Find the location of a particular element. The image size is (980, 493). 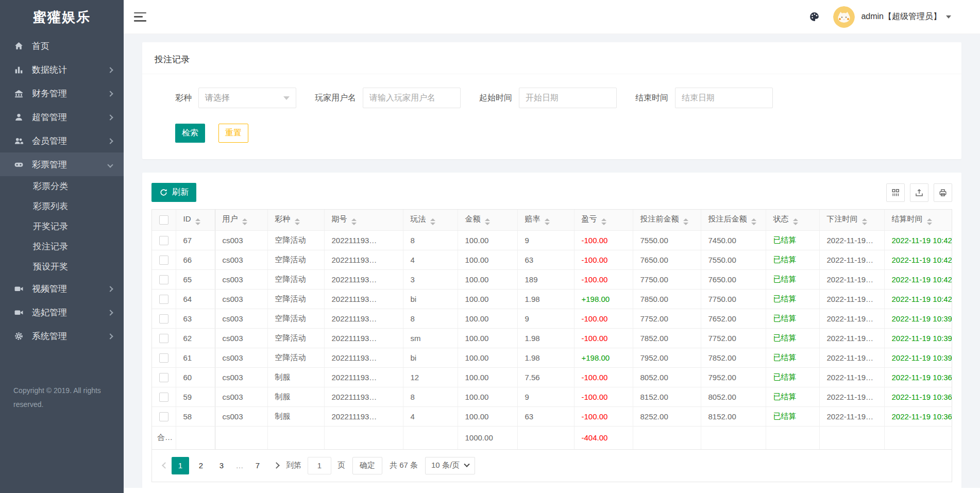

sidebar-item-lottery: 彩票管理 is located at coordinates (62, 164).